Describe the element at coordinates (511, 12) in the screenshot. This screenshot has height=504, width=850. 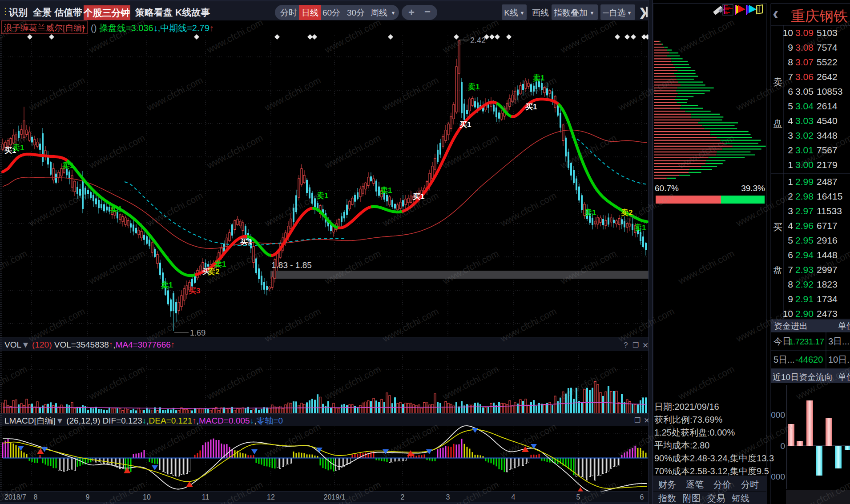
I see `svg-text: K线` at that location.